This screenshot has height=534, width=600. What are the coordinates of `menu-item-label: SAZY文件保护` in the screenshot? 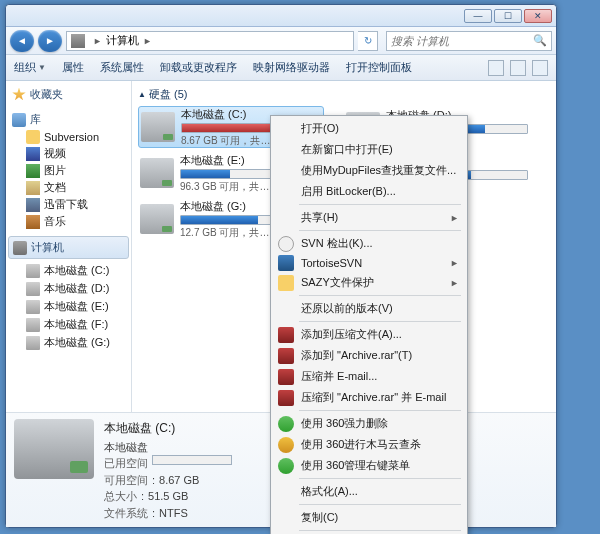 It's located at (338, 282).